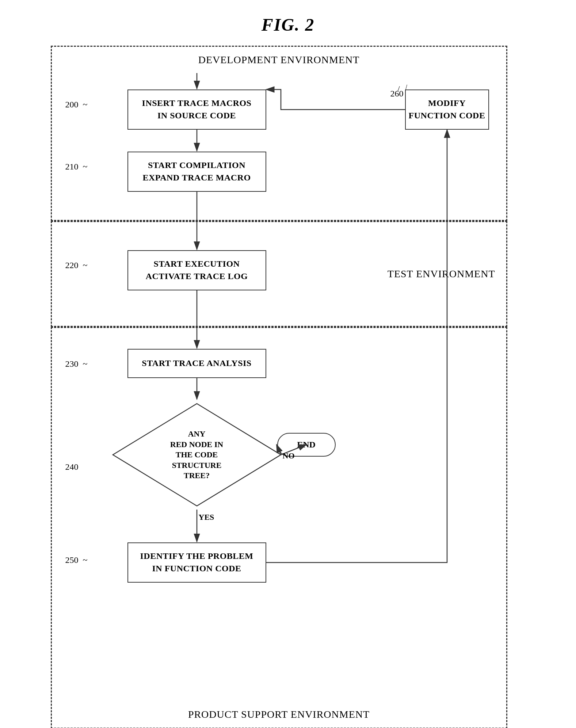 This screenshot has height=728, width=576. What do you see at coordinates (72, 364) in the screenshot?
I see `step-230-label: 230` at bounding box center [72, 364].